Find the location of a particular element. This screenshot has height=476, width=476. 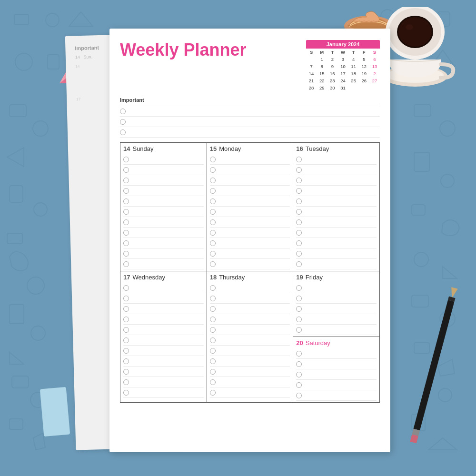

mini-calendar: January 2024 S M T W T F S is located at coordinates (343, 66).